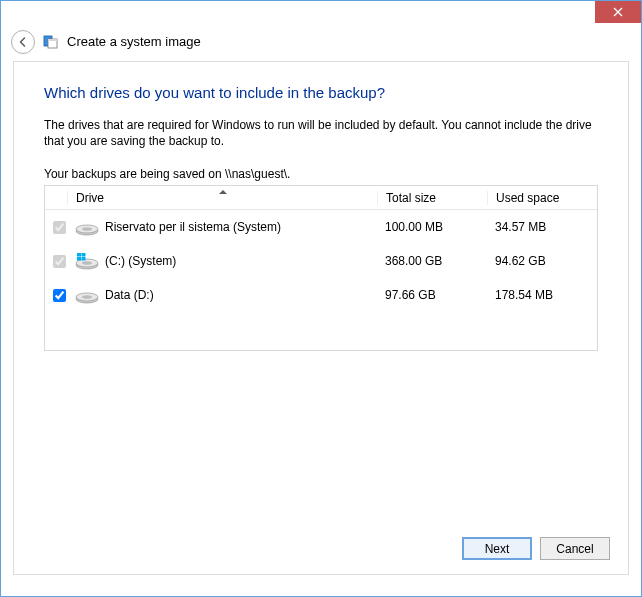 The height and width of the screenshot is (597, 642). Describe the element at coordinates (497, 548) in the screenshot. I see `next-button: Next` at that location.